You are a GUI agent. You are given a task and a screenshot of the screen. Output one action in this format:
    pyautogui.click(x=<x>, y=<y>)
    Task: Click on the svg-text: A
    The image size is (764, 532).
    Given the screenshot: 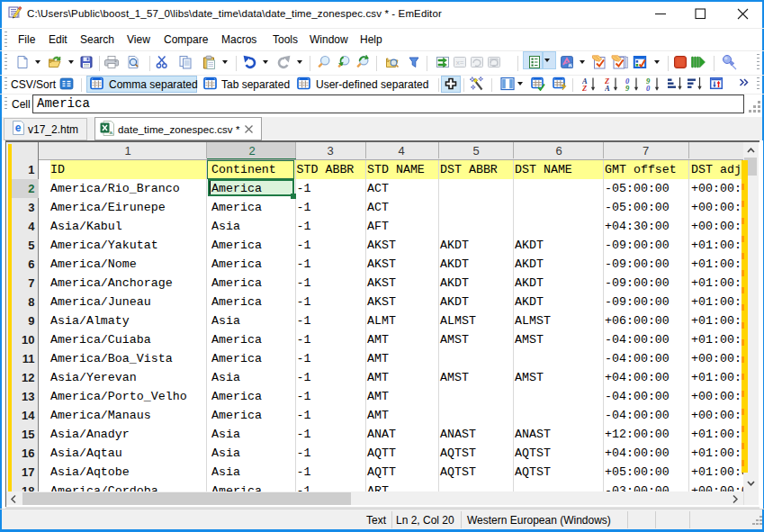 What is the action you would take?
    pyautogui.click(x=607, y=87)
    